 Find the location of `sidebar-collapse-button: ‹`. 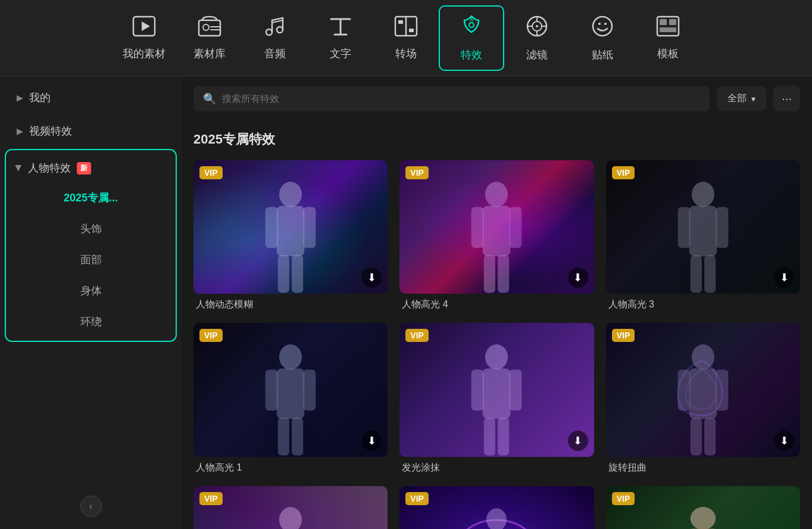

sidebar-collapse-button: ‹ is located at coordinates (91, 506).